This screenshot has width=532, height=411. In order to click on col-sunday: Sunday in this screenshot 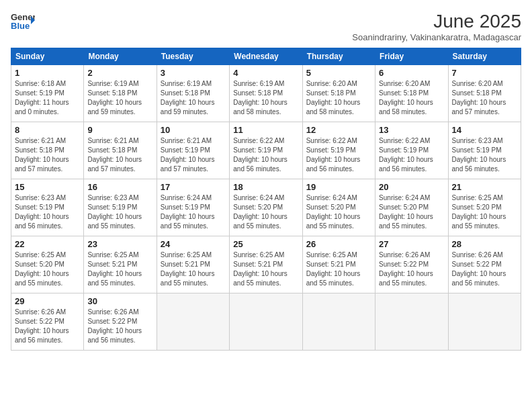, I will do `click(48, 56)`.